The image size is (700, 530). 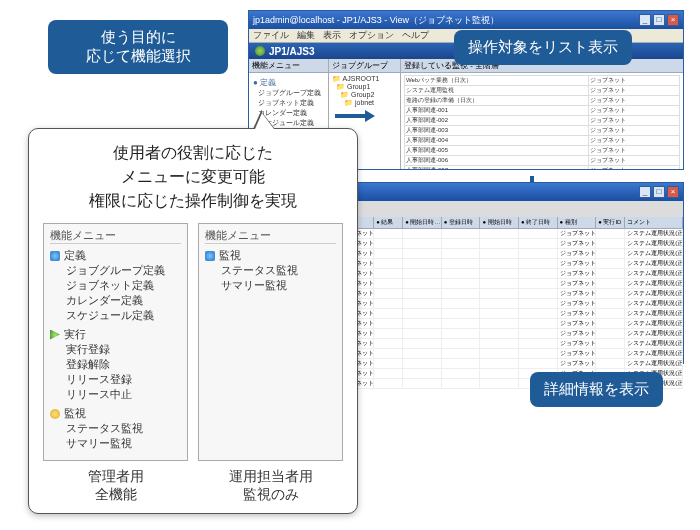 What do you see at coordinates (260, 51) in the screenshot?
I see `product-logo-icon` at bounding box center [260, 51].